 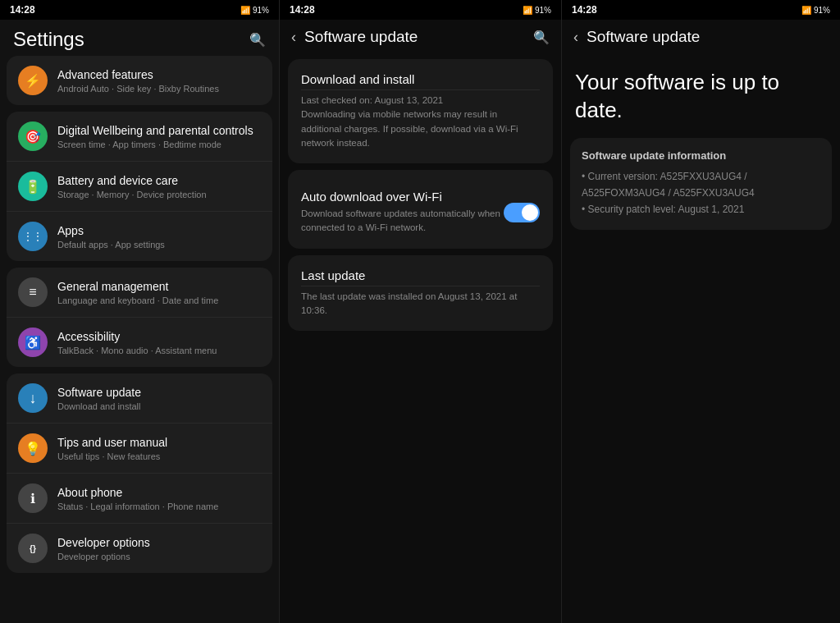 What do you see at coordinates (159, 286) in the screenshot?
I see `general-title: General management` at bounding box center [159, 286].